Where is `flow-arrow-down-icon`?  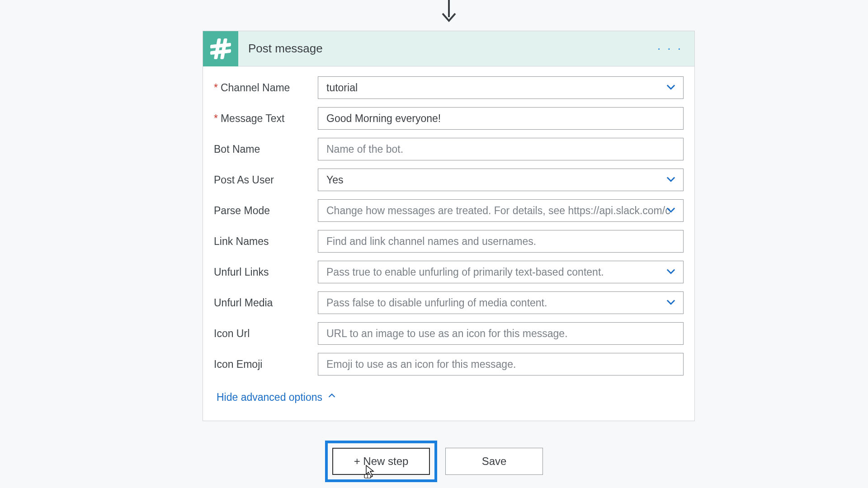 flow-arrow-down-icon is located at coordinates (449, 14).